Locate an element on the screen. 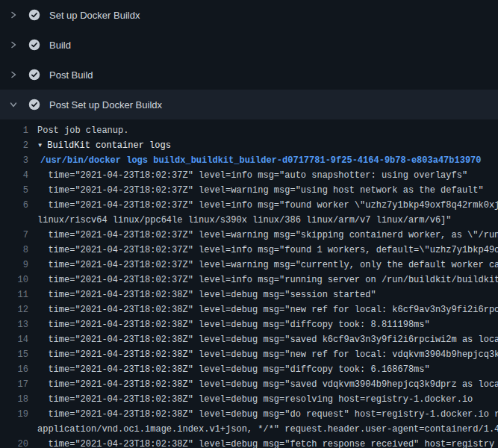 This screenshot has height=448, width=498. log-line: 10 ▾ time="2021-04-23T18:02:37Z" level=i… is located at coordinates (249, 280).